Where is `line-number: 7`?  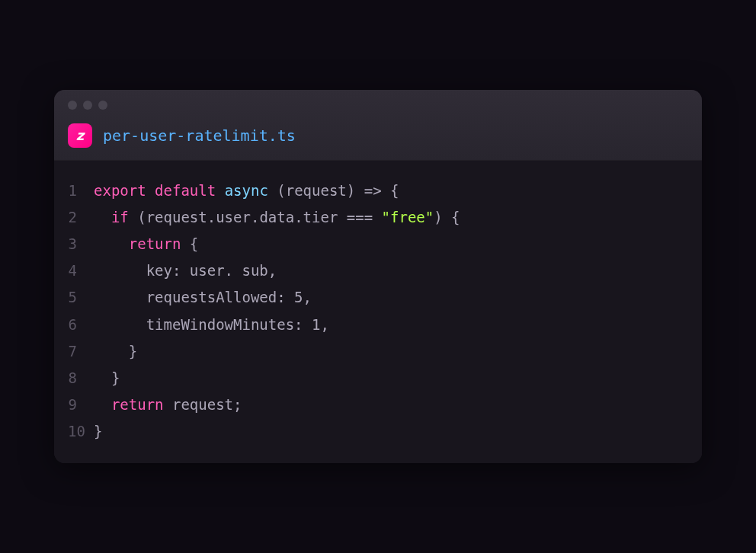 line-number: 7 is located at coordinates (81, 352).